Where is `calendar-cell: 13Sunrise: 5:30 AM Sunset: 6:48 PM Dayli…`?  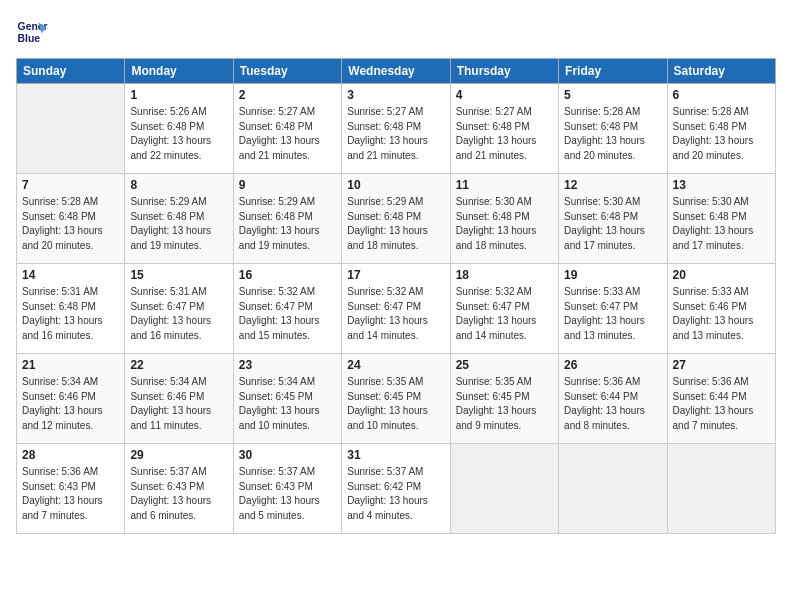 calendar-cell: 13Sunrise: 5:30 AM Sunset: 6:48 PM Dayli… is located at coordinates (721, 219).